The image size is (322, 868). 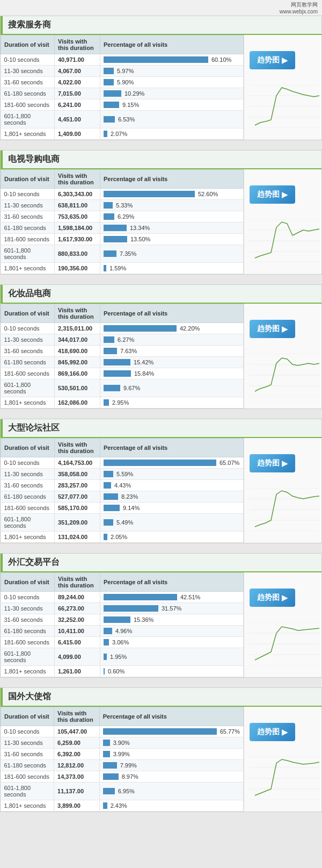 What do you see at coordinates (172, 60) in the screenshot?
I see `pct-cell-0-0: 60.10%` at bounding box center [172, 60].